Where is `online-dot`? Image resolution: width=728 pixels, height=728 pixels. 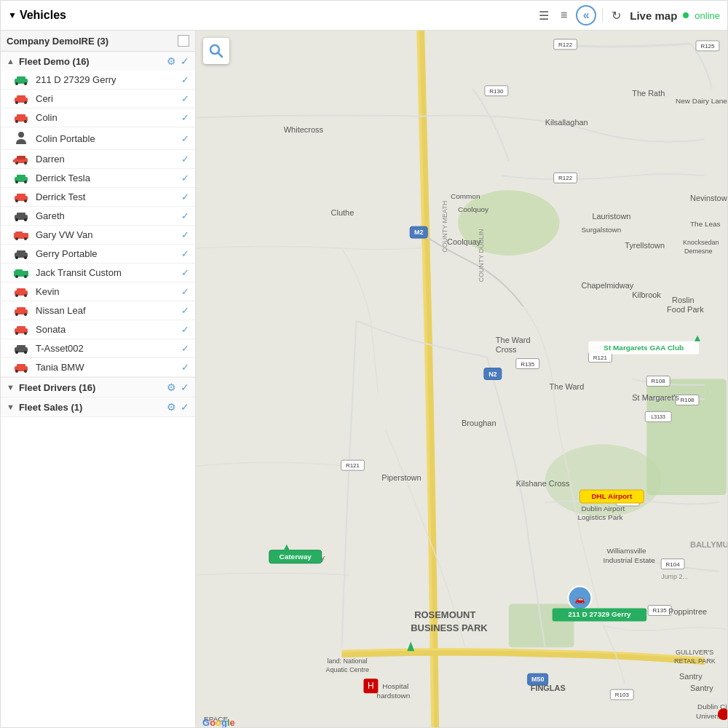 online-dot is located at coordinates (686, 15).